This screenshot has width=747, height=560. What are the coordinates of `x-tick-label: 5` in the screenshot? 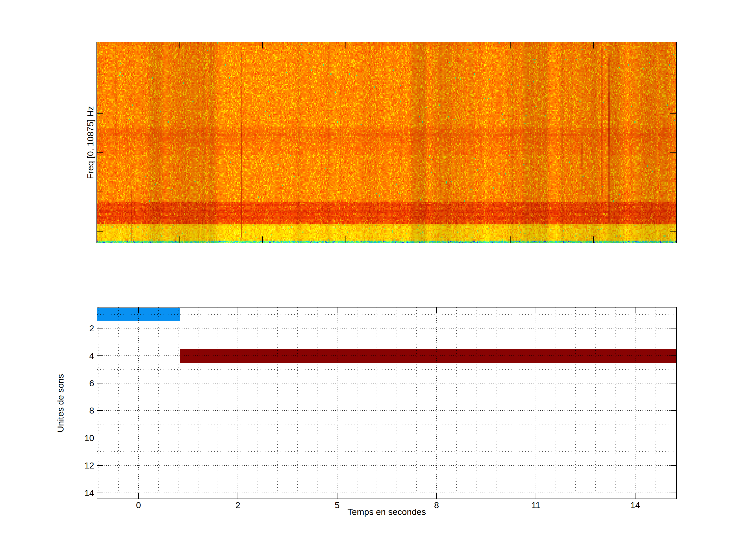 It's located at (337, 505).